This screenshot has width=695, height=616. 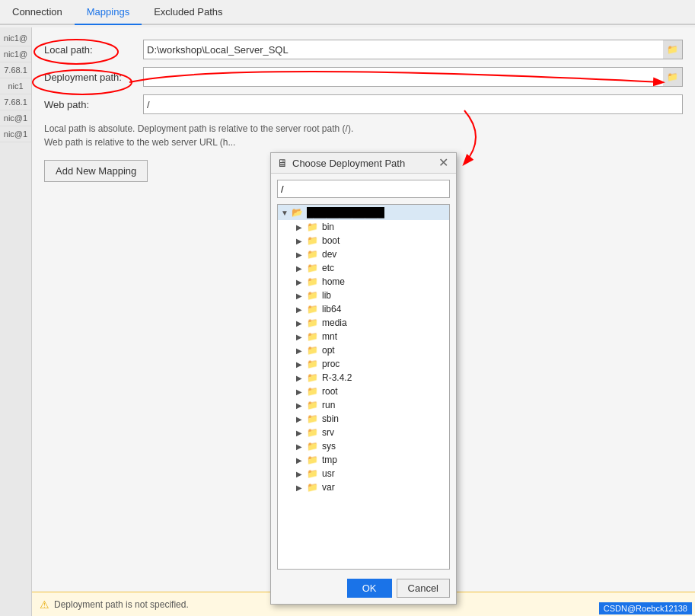 What do you see at coordinates (364, 77) in the screenshot?
I see `deployment-path-row: Deployment path: 📁` at bounding box center [364, 77].